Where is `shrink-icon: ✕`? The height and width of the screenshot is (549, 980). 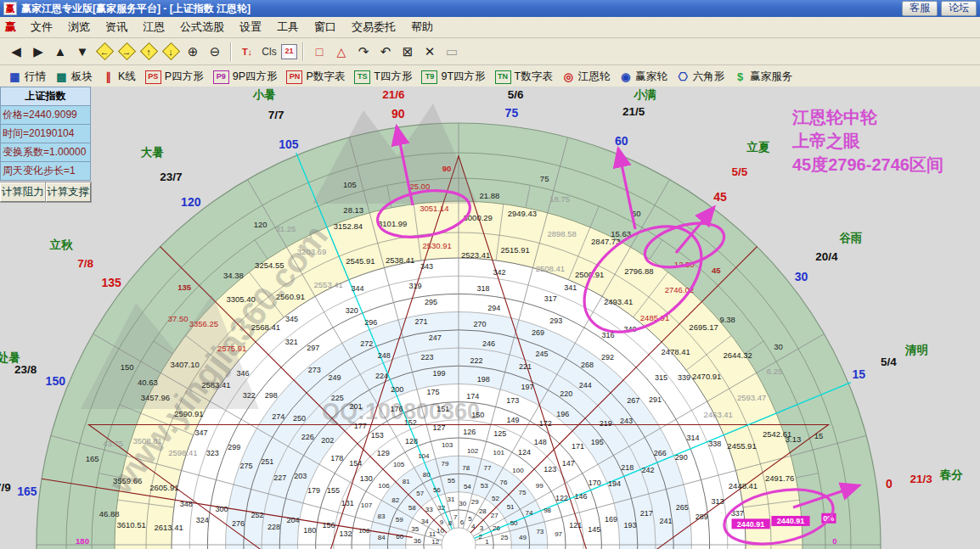 shrink-icon: ✕ is located at coordinates (430, 52).